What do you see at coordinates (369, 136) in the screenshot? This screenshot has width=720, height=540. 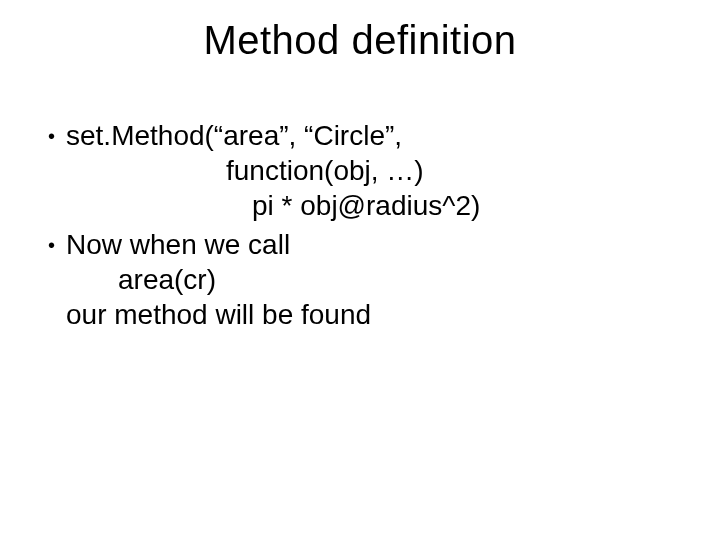 I see `bullet-line: set.Method(“area”, “Circle”,` at bounding box center [369, 136].